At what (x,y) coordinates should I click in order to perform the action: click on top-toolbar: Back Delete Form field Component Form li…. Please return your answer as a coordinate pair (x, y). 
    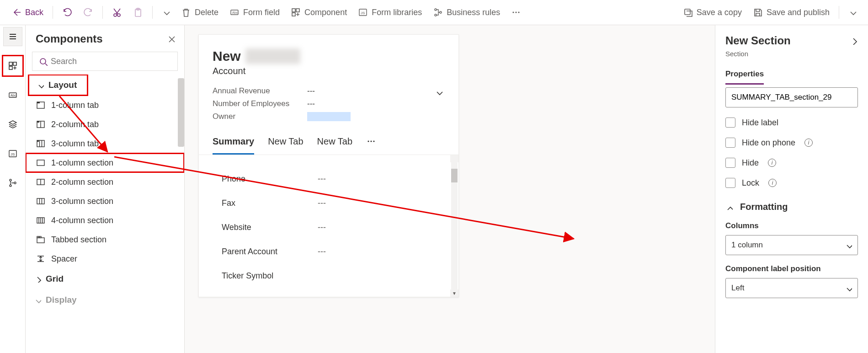
    Looking at the image, I should click on (434, 13).